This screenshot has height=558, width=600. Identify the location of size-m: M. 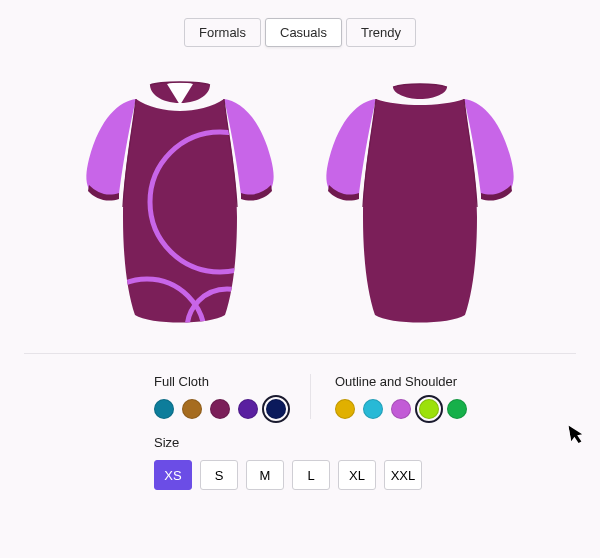
(265, 475).